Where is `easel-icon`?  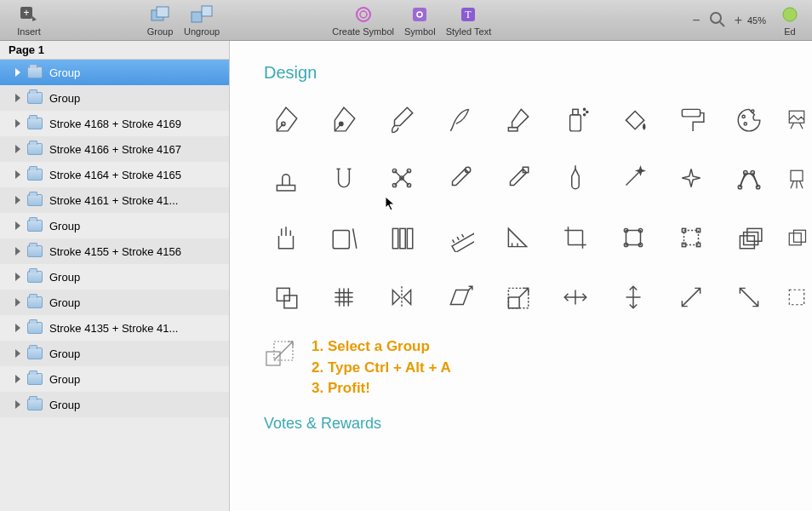 easel-icon is located at coordinates (797, 178).